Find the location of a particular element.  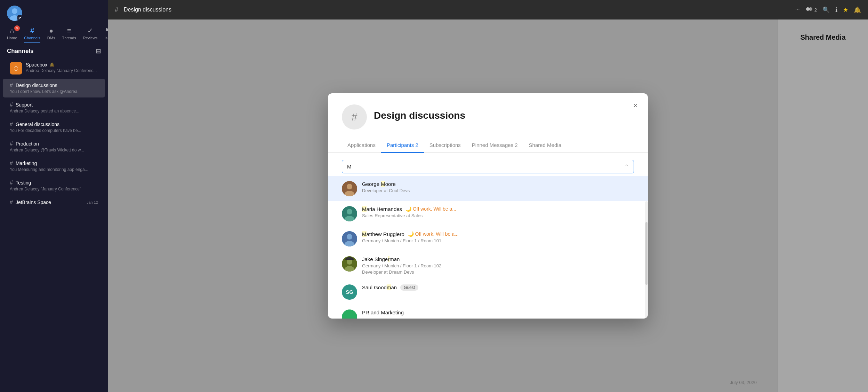

participant-maria-hernandes: Maria Hernandes 🌙 Off work. Will be a...… is located at coordinates (488, 214).